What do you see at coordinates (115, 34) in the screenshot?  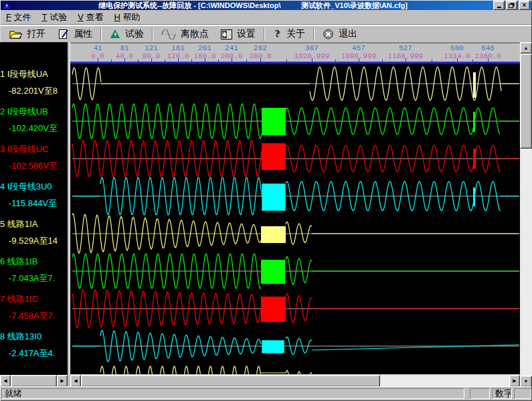 I see `test-lightning-icon` at bounding box center [115, 34].